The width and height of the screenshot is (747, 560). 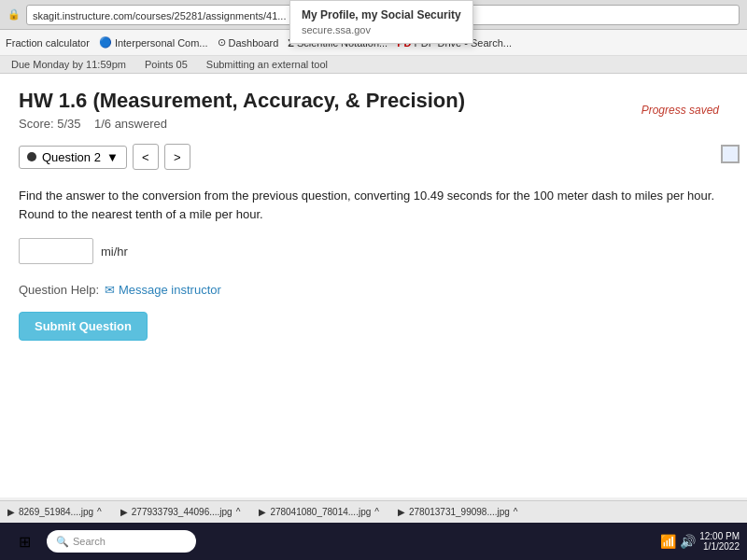 I want to click on download-icon-1: ▶, so click(x=124, y=511).